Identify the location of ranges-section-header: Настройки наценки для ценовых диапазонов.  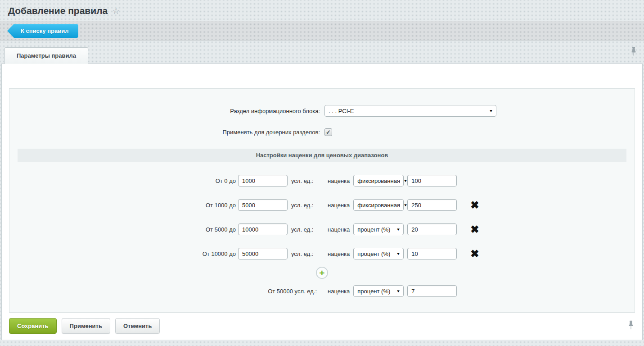
(322, 155).